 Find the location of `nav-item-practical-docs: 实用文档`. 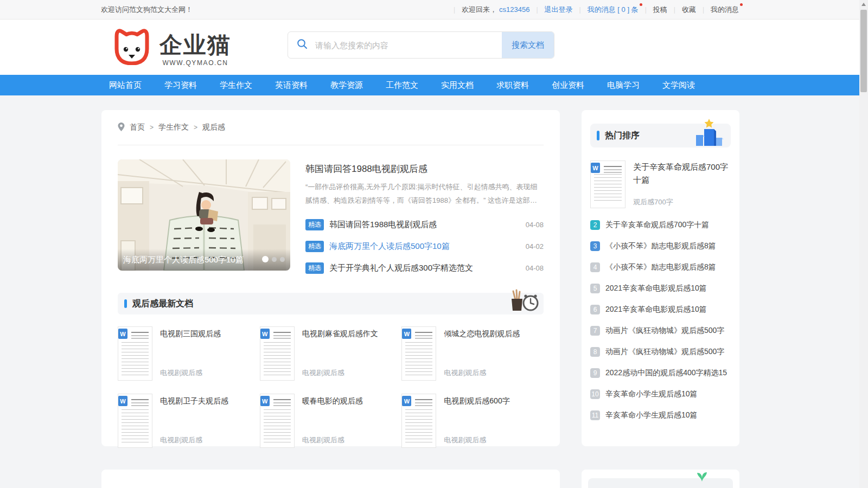

nav-item-practical-docs: 实用文档 is located at coordinates (457, 85).